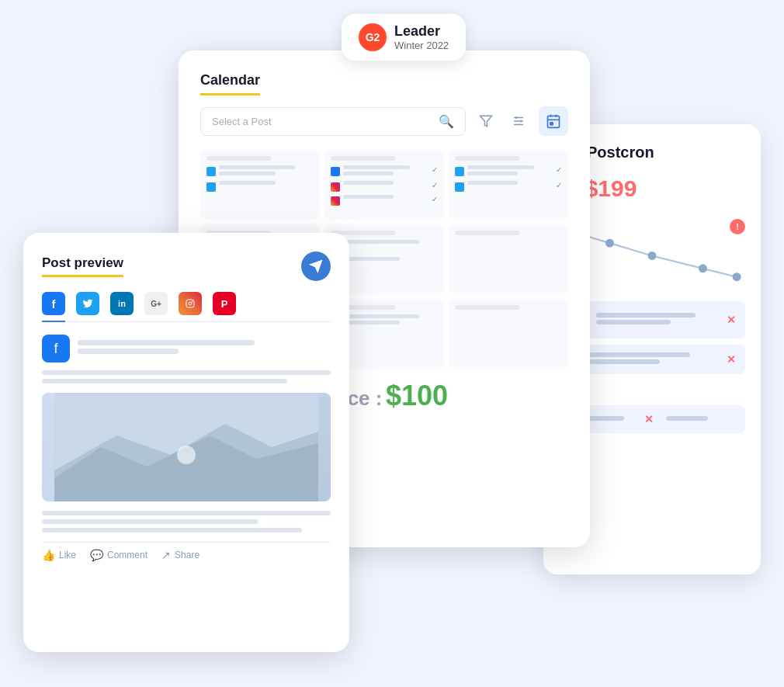 Image resolution: width=784 pixels, height=687 pixels. I want to click on fb-bottom-lines, so click(186, 522).